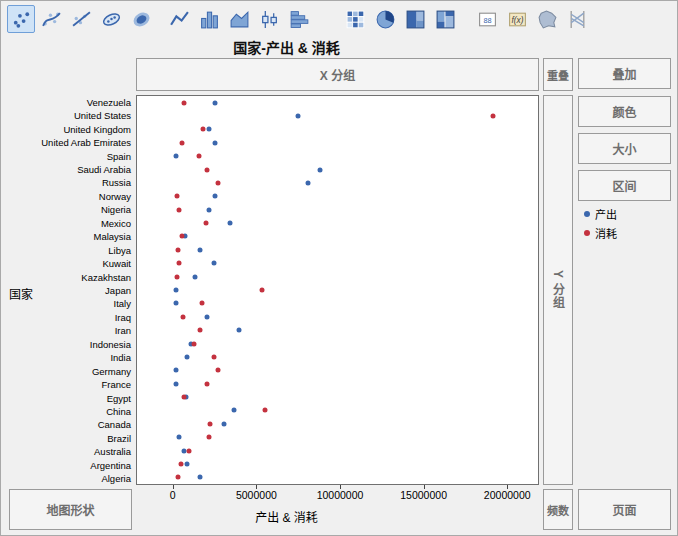  Describe the element at coordinates (558, 290) in the screenshot. I see `y-group-dropzone: Y 分组` at that location.